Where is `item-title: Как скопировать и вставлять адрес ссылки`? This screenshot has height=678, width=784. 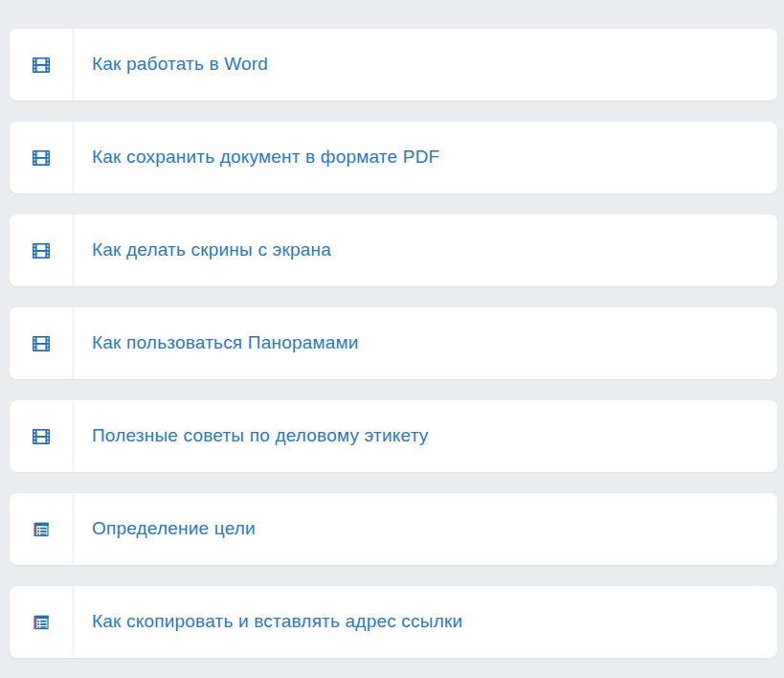 item-title: Как скопировать и вставлять адрес ссылки is located at coordinates (425, 622).